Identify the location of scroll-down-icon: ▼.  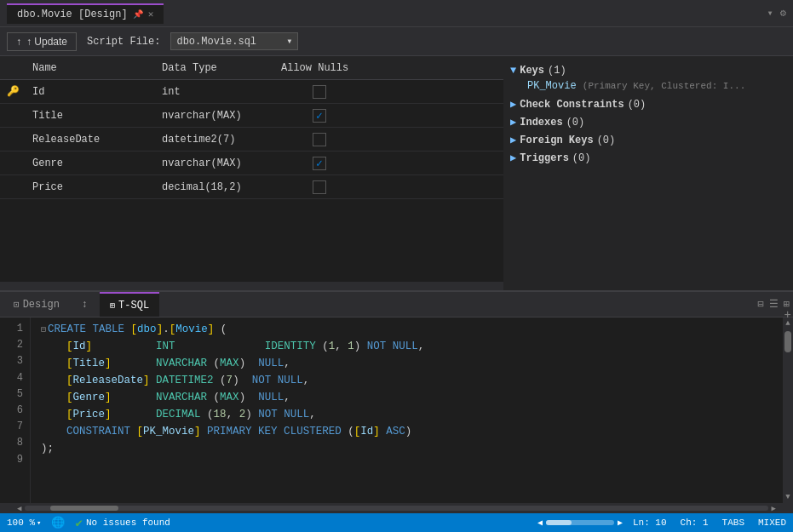
(787, 497).